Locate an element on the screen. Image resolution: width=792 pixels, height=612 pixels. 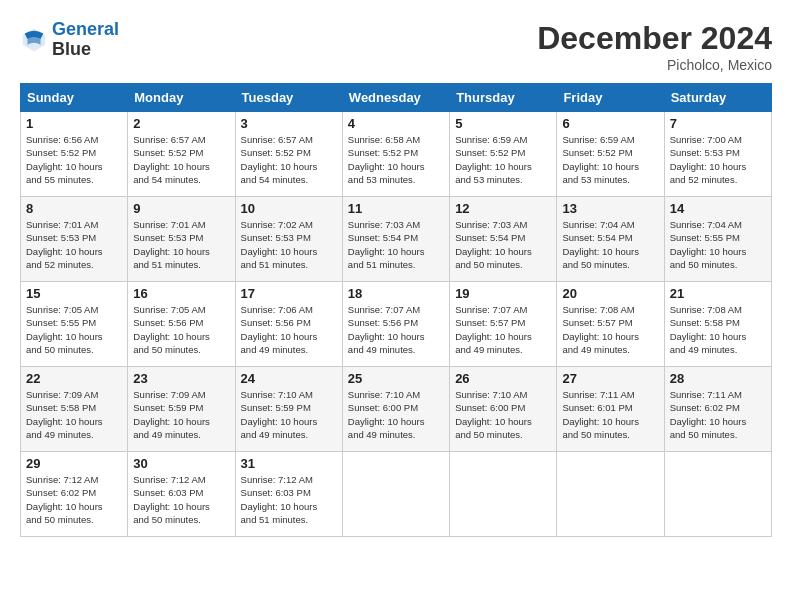
day-info: Sunrise: 7:10 AM Sunset: 5:59 PM Dayligh… is located at coordinates (289, 414).